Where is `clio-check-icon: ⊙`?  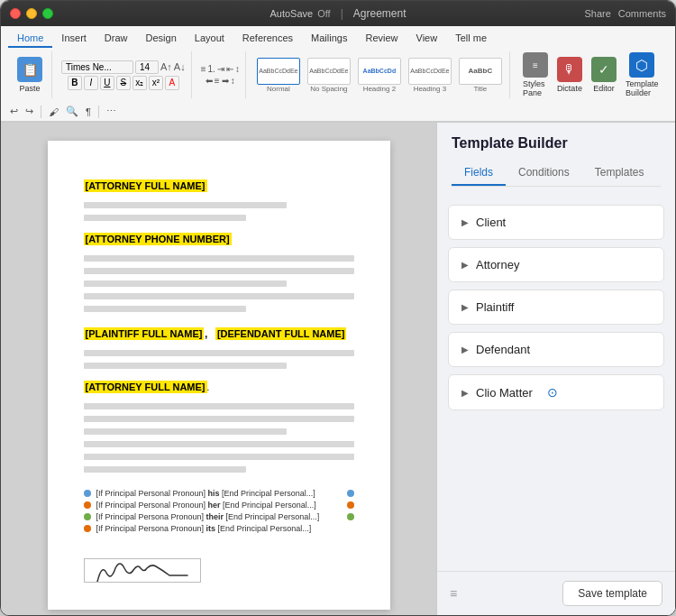 clio-check-icon: ⊙ is located at coordinates (553, 392).